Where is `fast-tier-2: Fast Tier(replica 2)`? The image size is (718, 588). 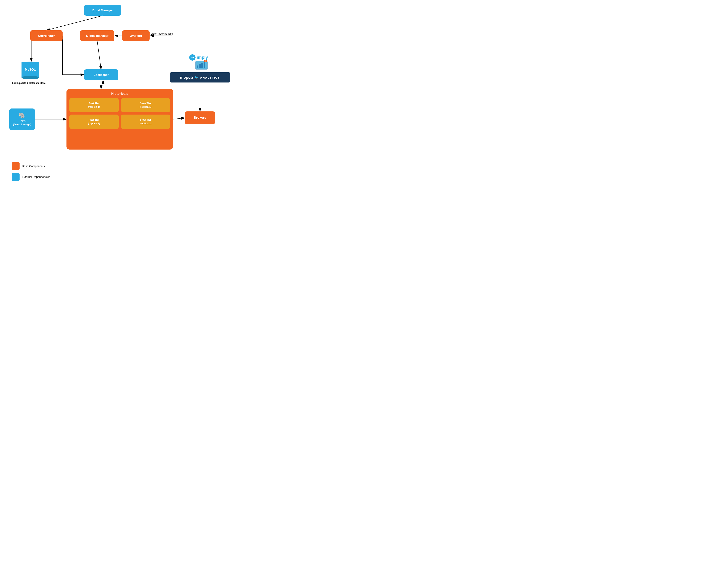 fast-tier-2: Fast Tier(replica 2) is located at coordinates (94, 122).